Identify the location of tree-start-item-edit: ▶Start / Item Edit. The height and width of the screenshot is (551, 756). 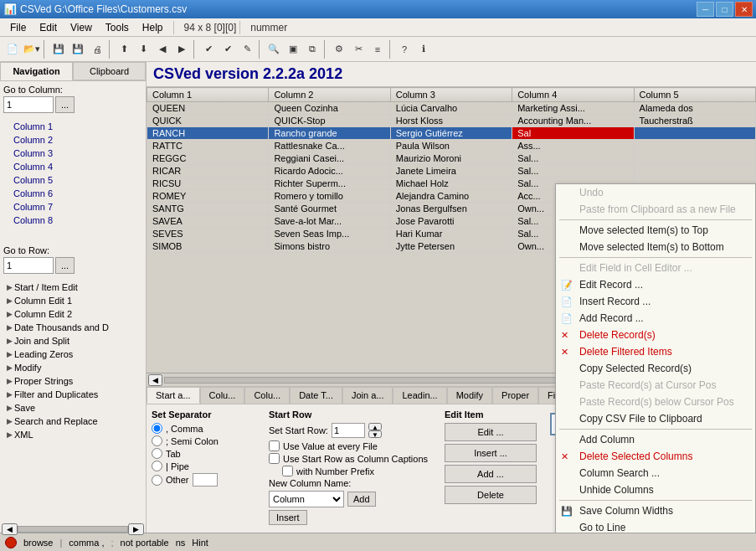
(73, 287).